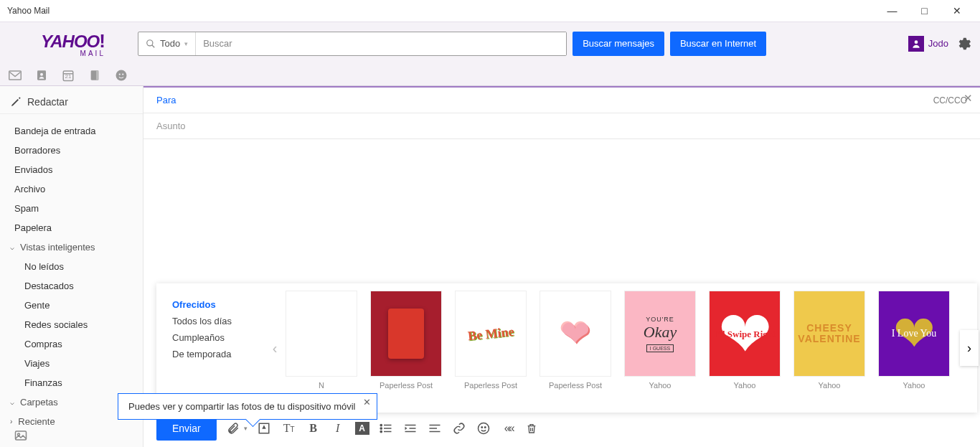  What do you see at coordinates (72, 102) in the screenshot?
I see `compose-button: Redactar` at bounding box center [72, 102].